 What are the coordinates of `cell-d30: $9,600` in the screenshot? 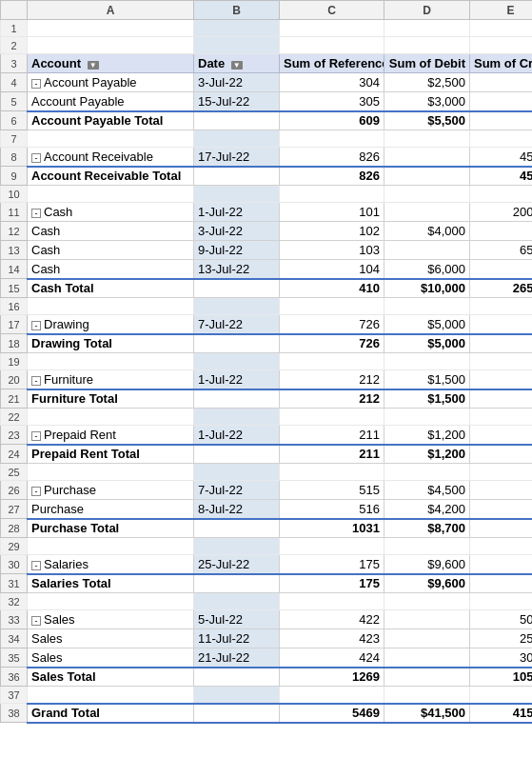 It's located at (427, 565).